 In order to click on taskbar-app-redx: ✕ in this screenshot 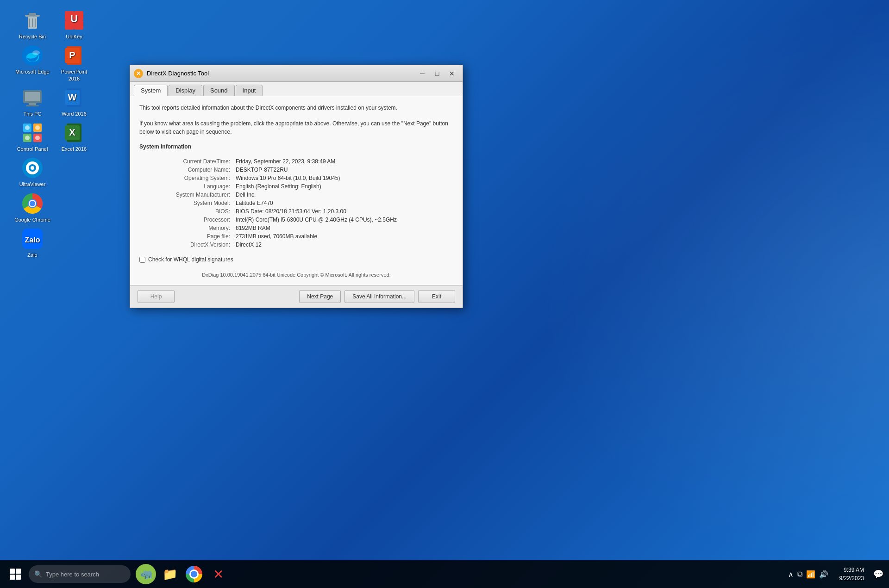, I will do `click(218, 574)`.